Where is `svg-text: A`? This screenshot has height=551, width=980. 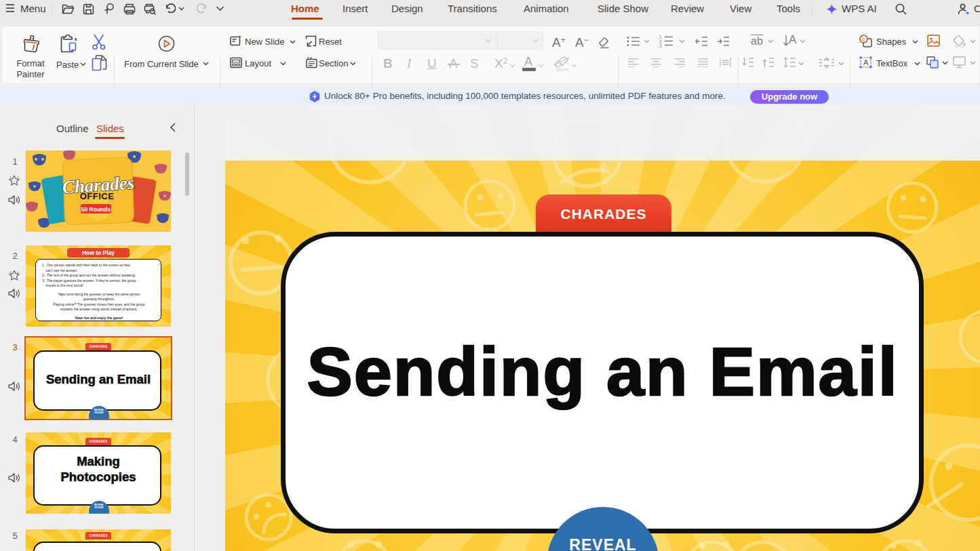
svg-text: A is located at coordinates (866, 62).